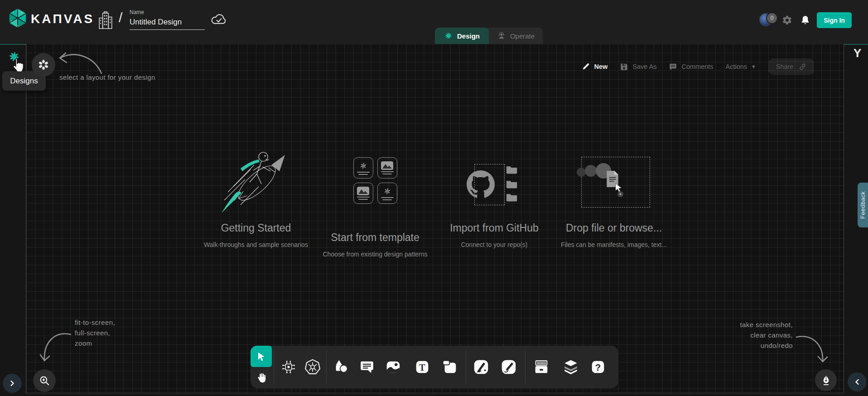  I want to click on flower-icon, so click(43, 65).